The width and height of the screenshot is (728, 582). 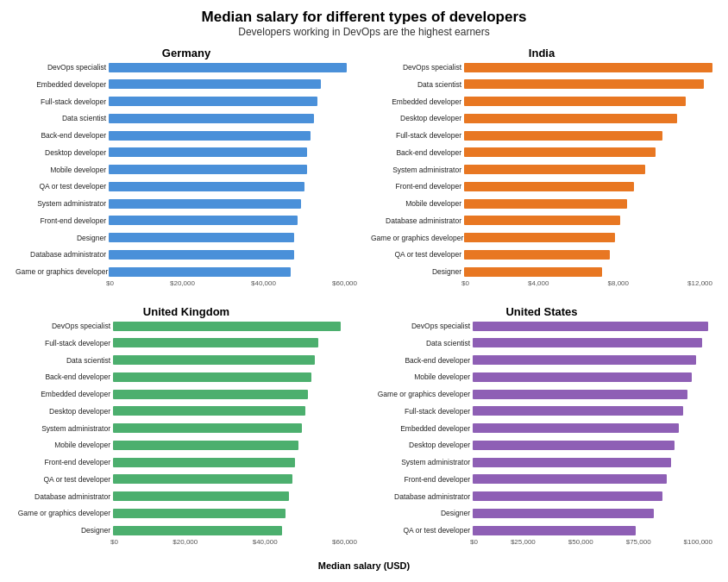 I want to click on x-axis-tick: $40,000, so click(x=264, y=283).